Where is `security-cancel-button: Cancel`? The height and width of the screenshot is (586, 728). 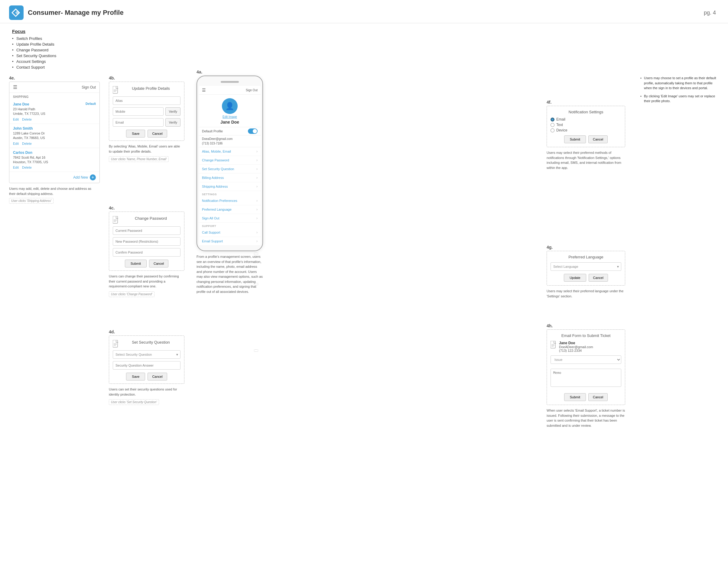 security-cancel-button: Cancel is located at coordinates (157, 377).